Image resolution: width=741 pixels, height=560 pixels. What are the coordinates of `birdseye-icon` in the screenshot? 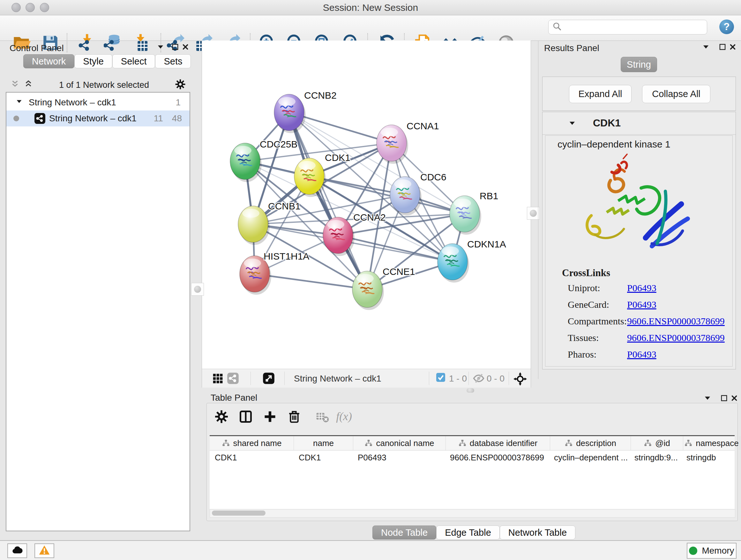 It's located at (269, 378).